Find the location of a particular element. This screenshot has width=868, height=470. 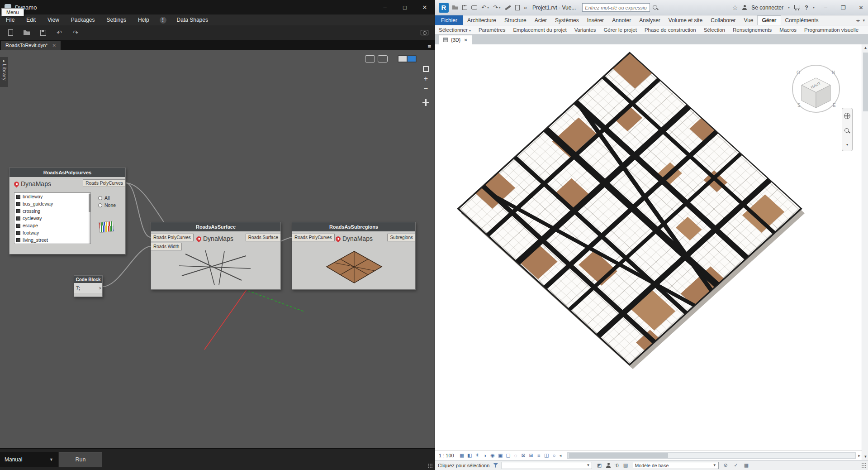

scroll-left-icon: ◂ is located at coordinates (561, 456).